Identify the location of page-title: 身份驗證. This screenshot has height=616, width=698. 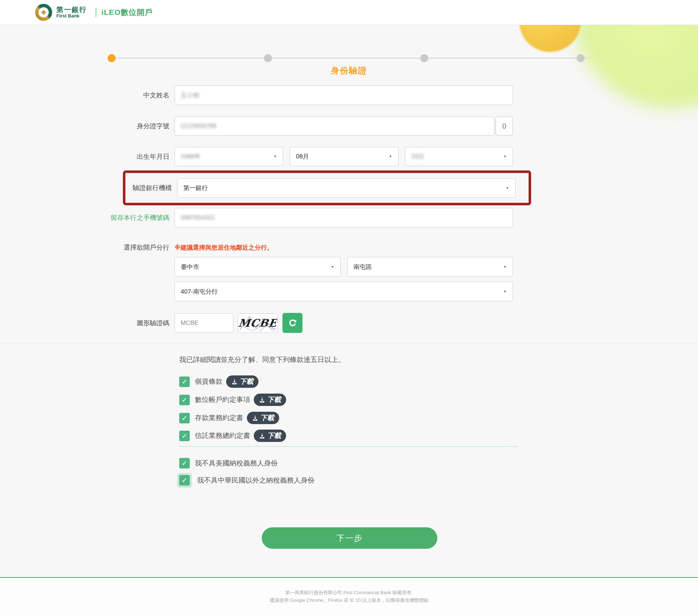
(349, 71).